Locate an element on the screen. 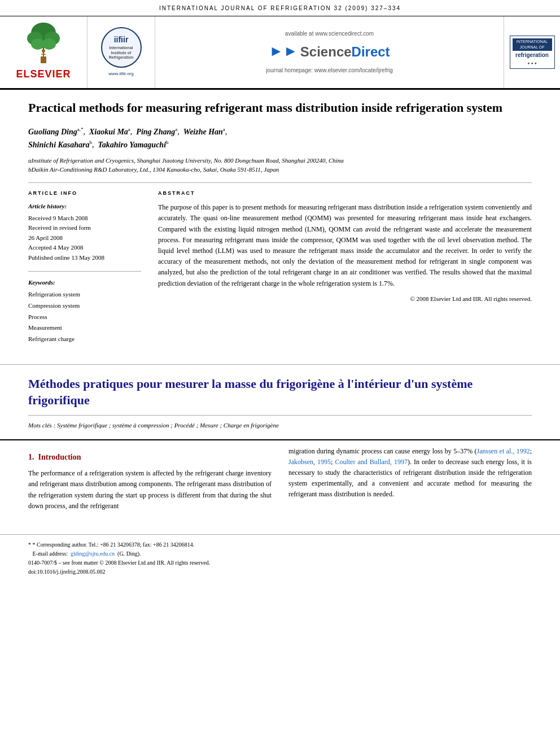 The image size is (560, 747). author-takahiro: Takahiro Yamaguchi is located at coordinates (132, 145).